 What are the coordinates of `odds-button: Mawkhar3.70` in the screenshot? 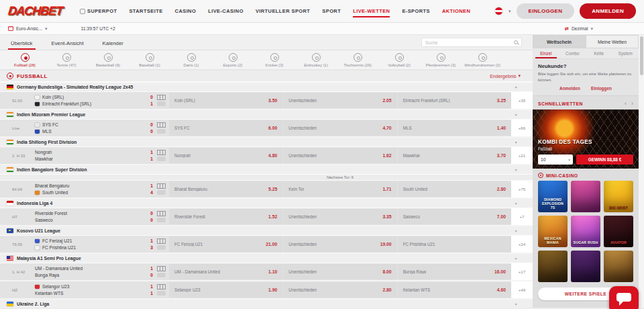 It's located at (455, 156).